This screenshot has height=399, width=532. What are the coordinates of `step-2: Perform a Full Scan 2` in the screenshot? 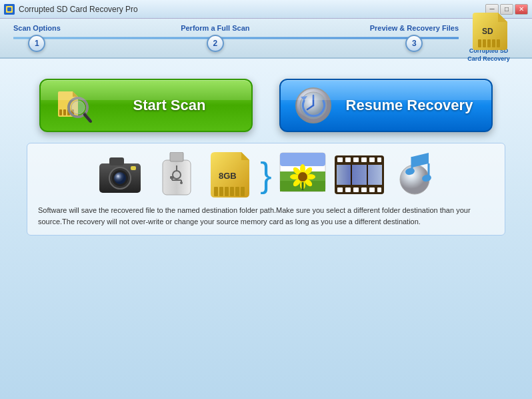 It's located at (215, 38).